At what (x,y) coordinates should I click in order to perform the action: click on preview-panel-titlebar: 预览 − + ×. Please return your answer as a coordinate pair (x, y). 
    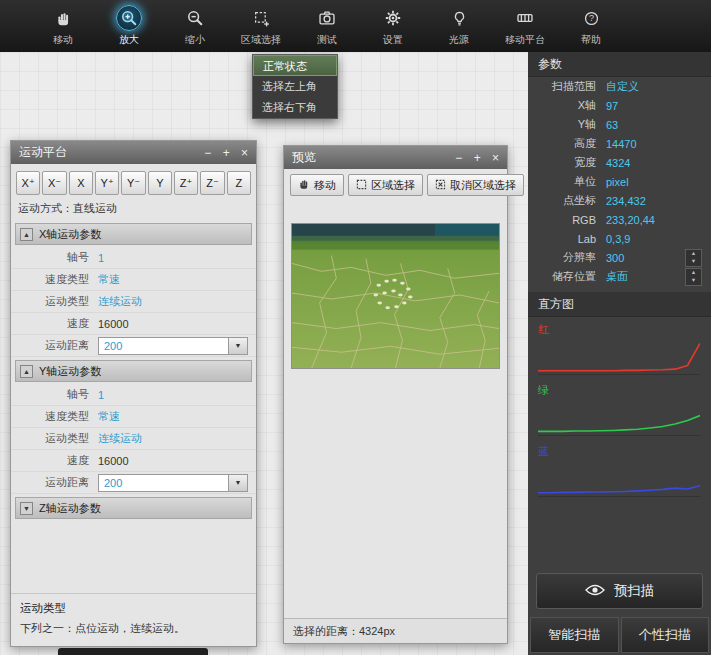
    Looking at the image, I should click on (396, 158).